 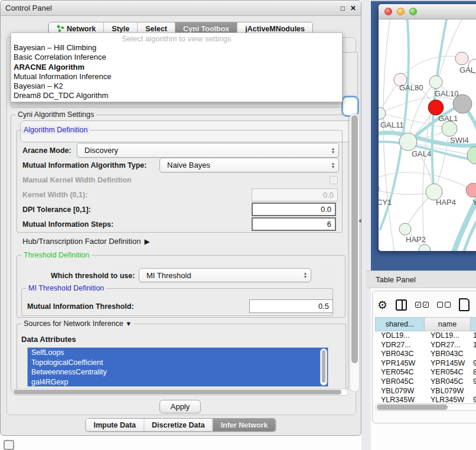 I want to click on aracne-mode-label: Aracne Mode:, so click(x=47, y=151).